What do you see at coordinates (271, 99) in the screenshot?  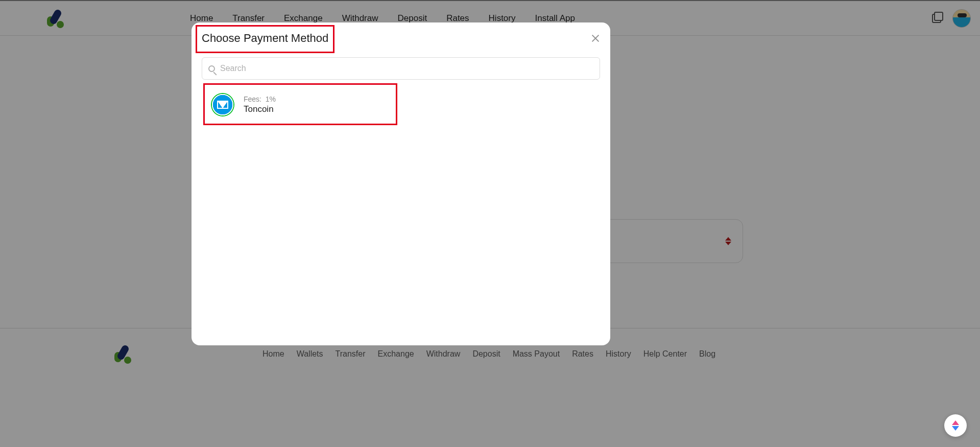 I see `fees-value: 1%` at bounding box center [271, 99].